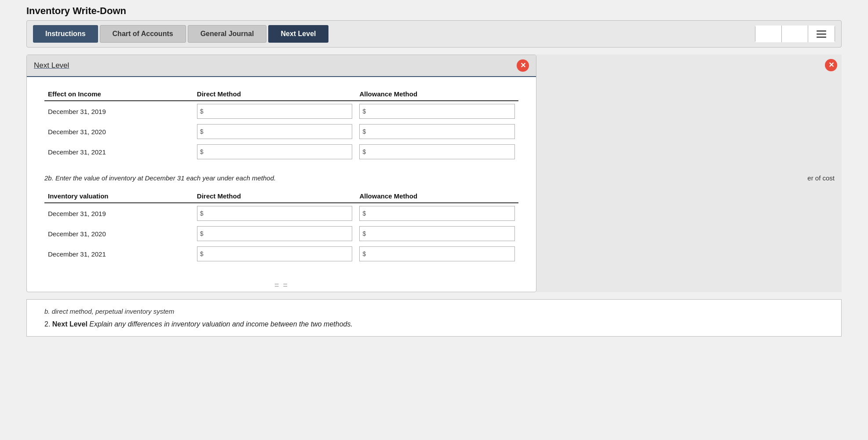  I want to click on inventory-valuation-table: Inventory valuation Direct Method Allowa…, so click(281, 227).